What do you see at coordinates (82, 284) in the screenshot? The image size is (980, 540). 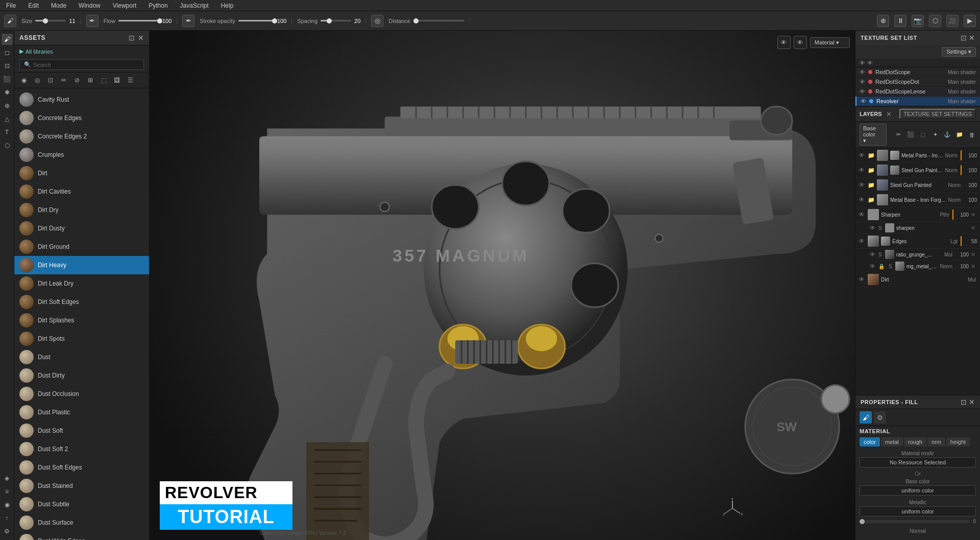 I see `asset-item-dirt-leak-dry: Dirt Leak Dry` at bounding box center [82, 284].